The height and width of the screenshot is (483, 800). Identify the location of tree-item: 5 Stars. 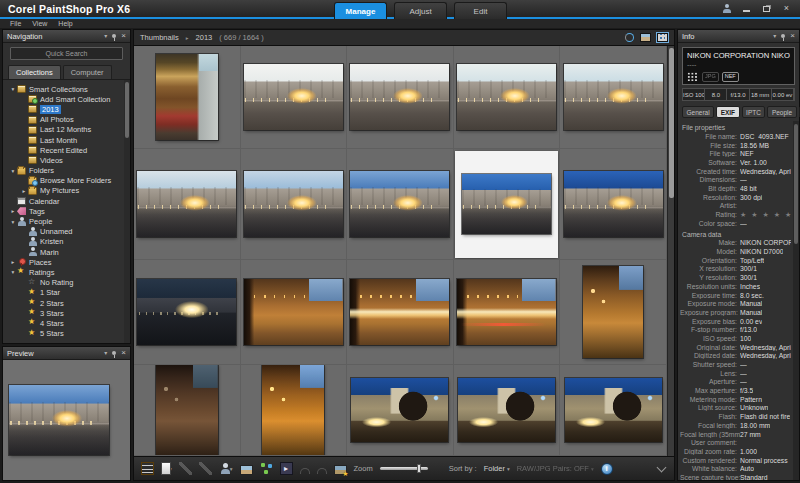
(69, 334).